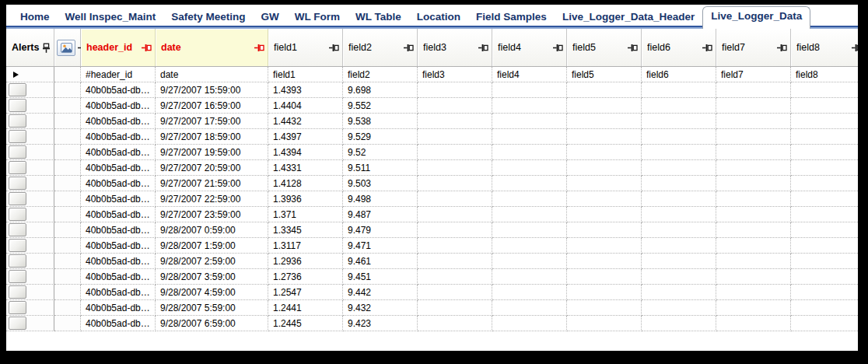 The width and height of the screenshot is (868, 364). What do you see at coordinates (380, 199) in the screenshot?
I see `cell-field2: 9.498` at bounding box center [380, 199].